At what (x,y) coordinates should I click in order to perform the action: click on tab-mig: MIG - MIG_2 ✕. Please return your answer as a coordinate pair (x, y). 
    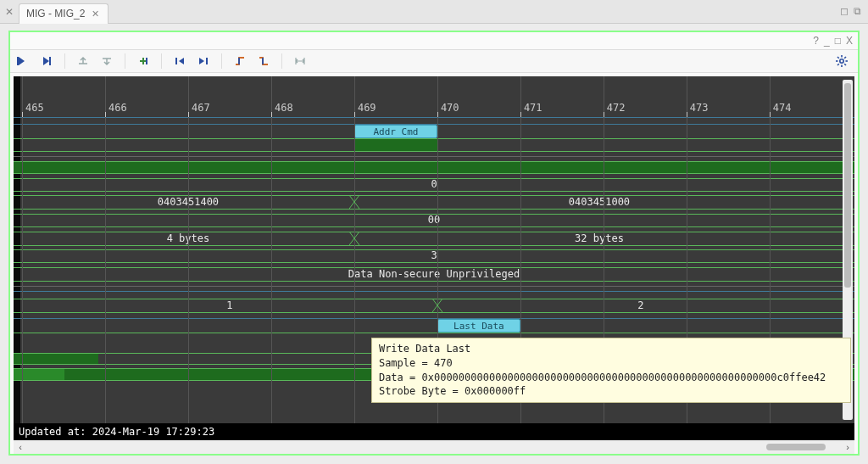
    Looking at the image, I should click on (64, 14).